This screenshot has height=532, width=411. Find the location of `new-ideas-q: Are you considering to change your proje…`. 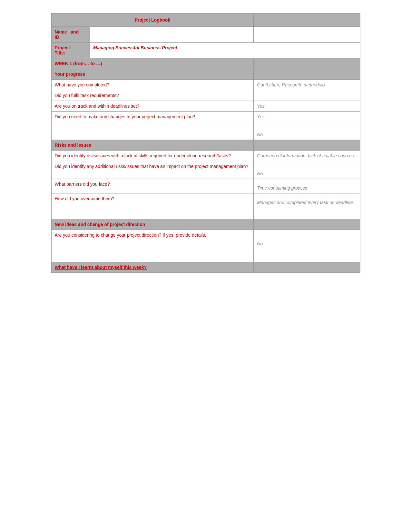

new-ideas-q: Are you considering to change your proje… is located at coordinates (131, 235).